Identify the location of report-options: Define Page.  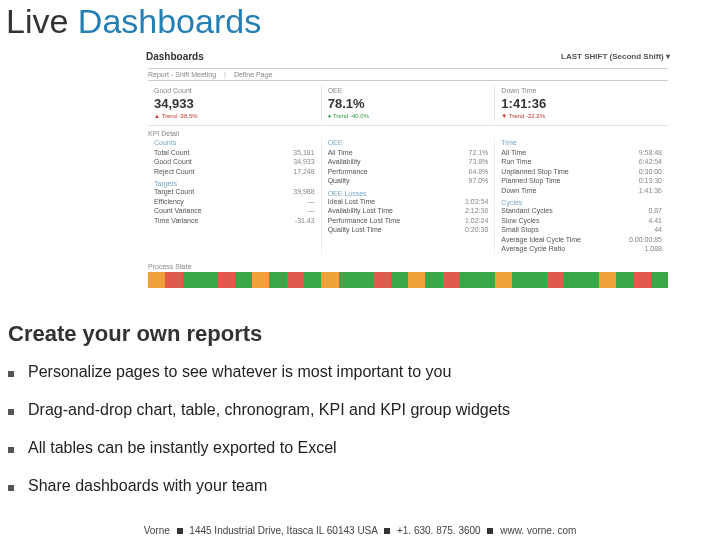
(254, 74).